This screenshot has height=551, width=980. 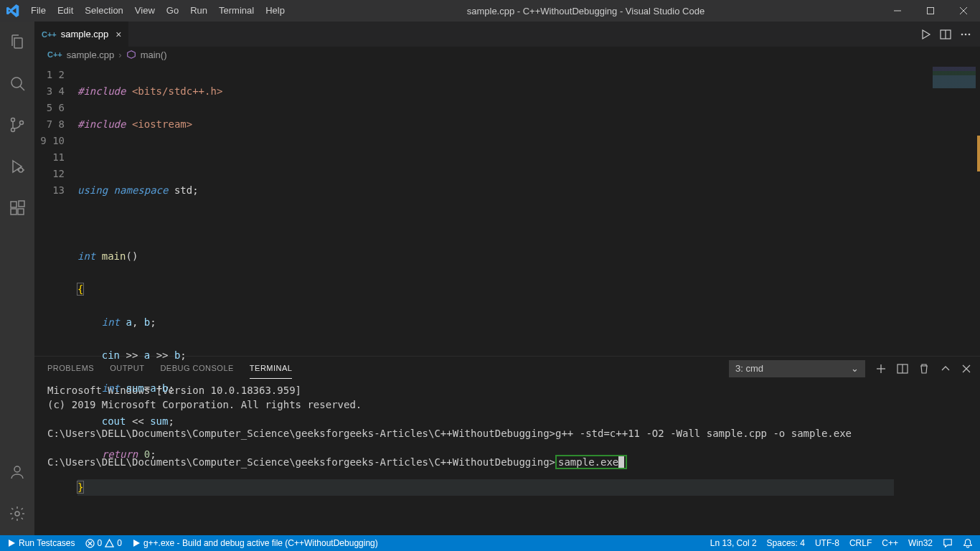 I want to click on breadcrumb-symbol: main(), so click(x=154, y=55).